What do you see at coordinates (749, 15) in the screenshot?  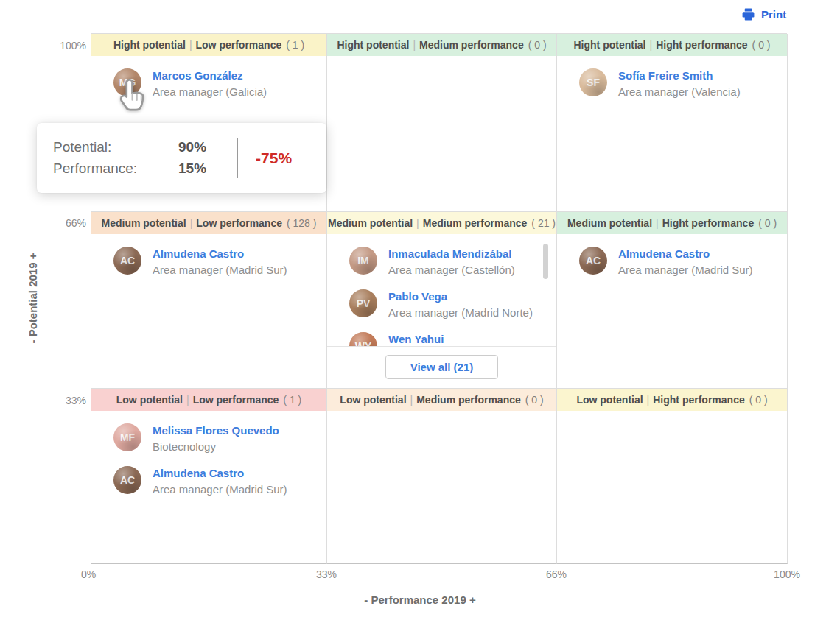 I see `printer-icon` at bounding box center [749, 15].